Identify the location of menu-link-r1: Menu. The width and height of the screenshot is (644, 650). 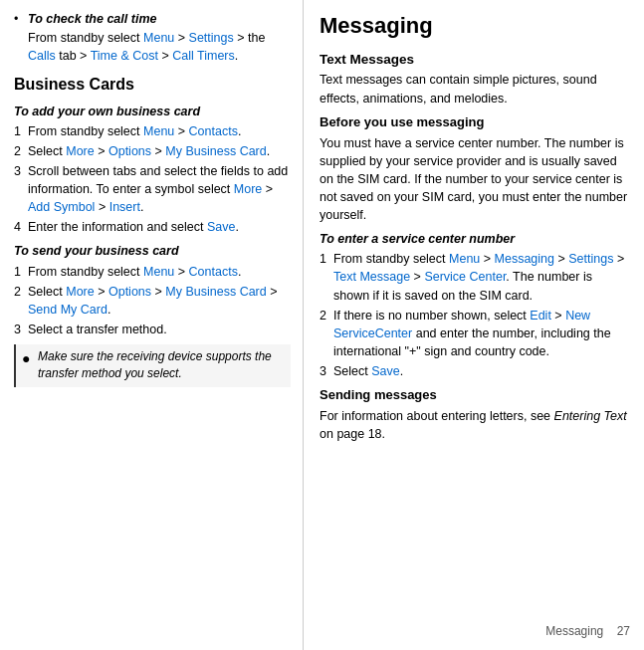
(464, 259).